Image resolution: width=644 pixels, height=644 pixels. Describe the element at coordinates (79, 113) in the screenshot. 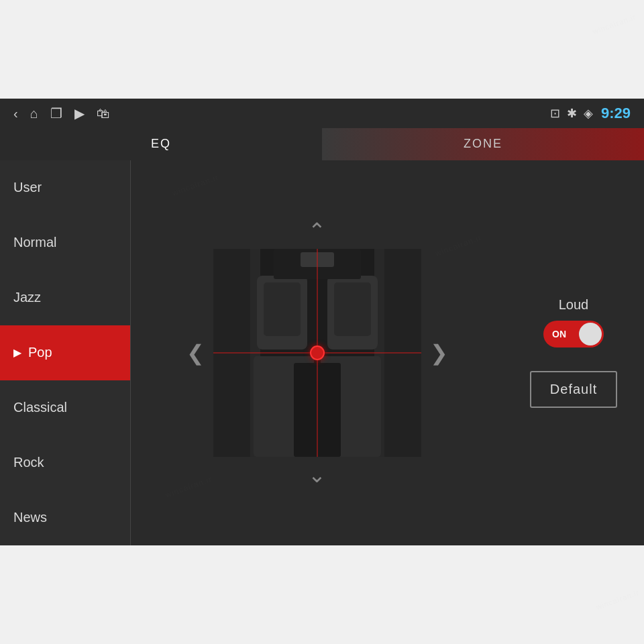

I see `camera-button: ▶` at that location.